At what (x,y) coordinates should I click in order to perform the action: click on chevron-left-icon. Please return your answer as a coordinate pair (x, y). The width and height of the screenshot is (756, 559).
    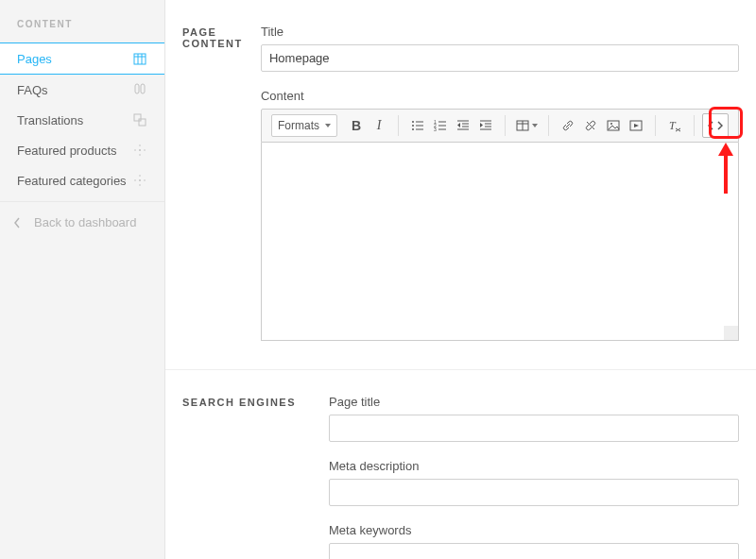
    Looking at the image, I should click on (17, 223).